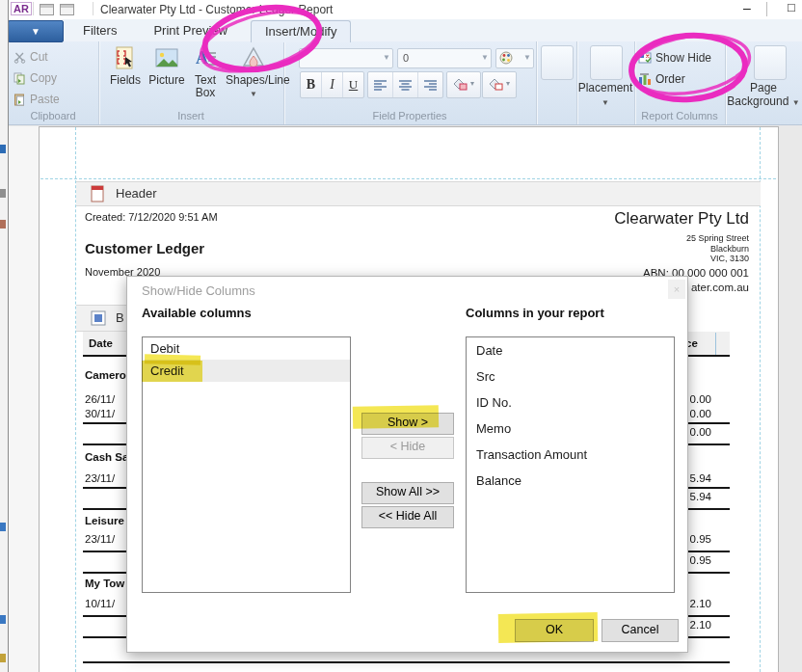 The image size is (802, 672). I want to click on clipboard-group-label: Clipboard, so click(53, 116).